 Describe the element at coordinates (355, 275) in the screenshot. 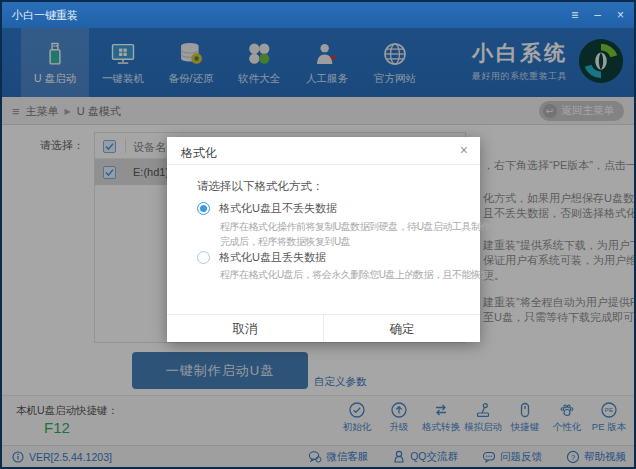

I see `option-description: 程序在格式化U盘后，将会永久删除您U盘上的数据，且不能恢复` at that location.